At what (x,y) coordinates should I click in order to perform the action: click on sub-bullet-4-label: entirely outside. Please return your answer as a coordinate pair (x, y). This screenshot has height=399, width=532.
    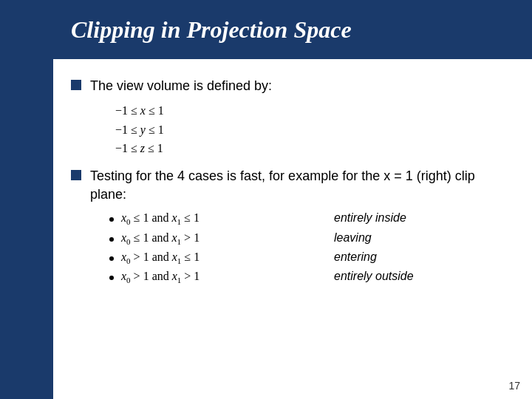
    Looking at the image, I should click on (374, 276).